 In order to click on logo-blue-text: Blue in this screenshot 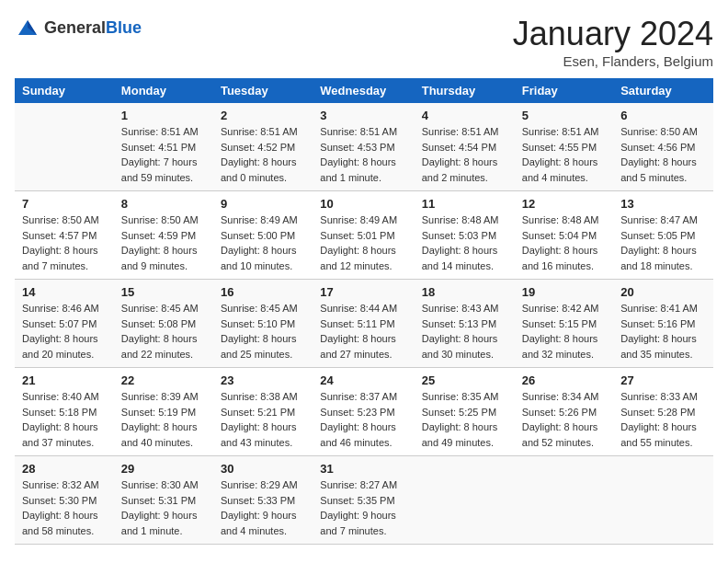, I will do `click(123, 28)`.